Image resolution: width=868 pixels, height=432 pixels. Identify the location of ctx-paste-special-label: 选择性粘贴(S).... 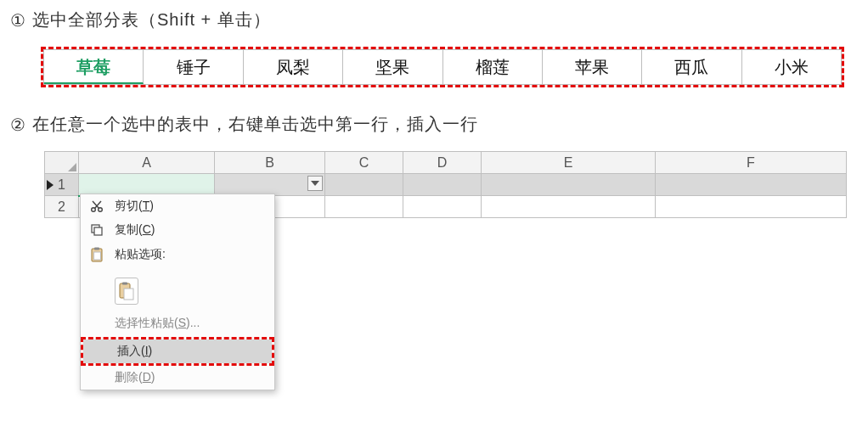
(190, 323).